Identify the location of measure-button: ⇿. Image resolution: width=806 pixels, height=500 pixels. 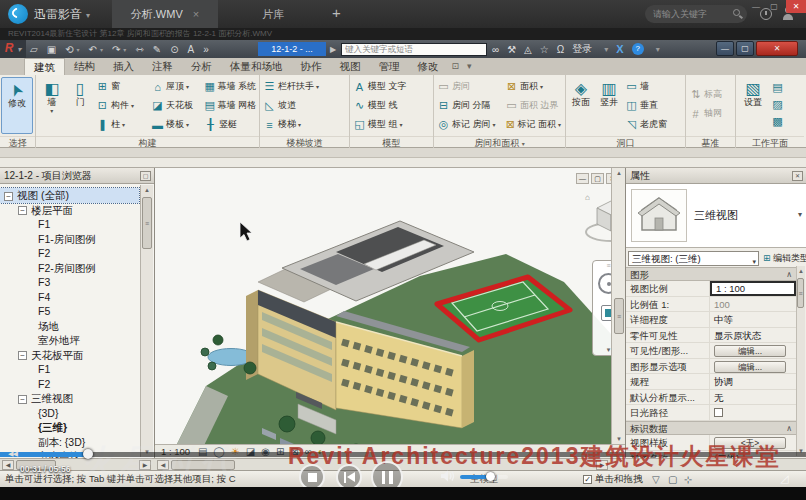
(139, 50).